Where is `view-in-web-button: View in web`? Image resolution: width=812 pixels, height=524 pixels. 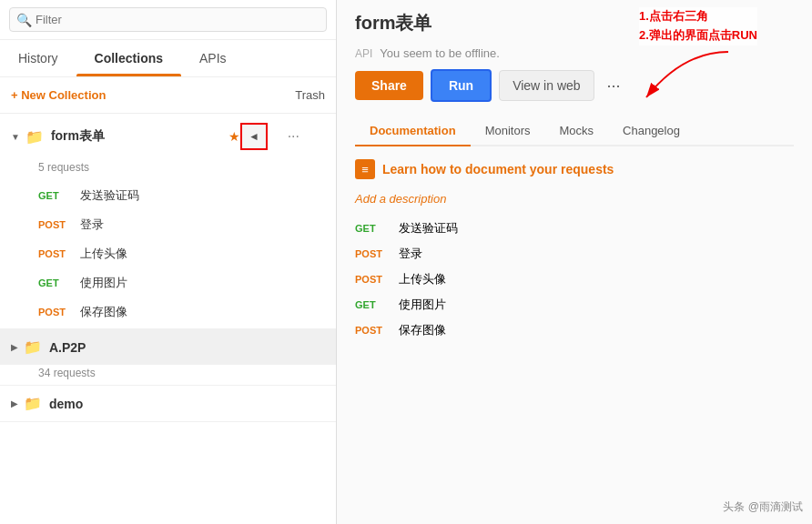
view-in-web-button: View in web is located at coordinates (546, 86).